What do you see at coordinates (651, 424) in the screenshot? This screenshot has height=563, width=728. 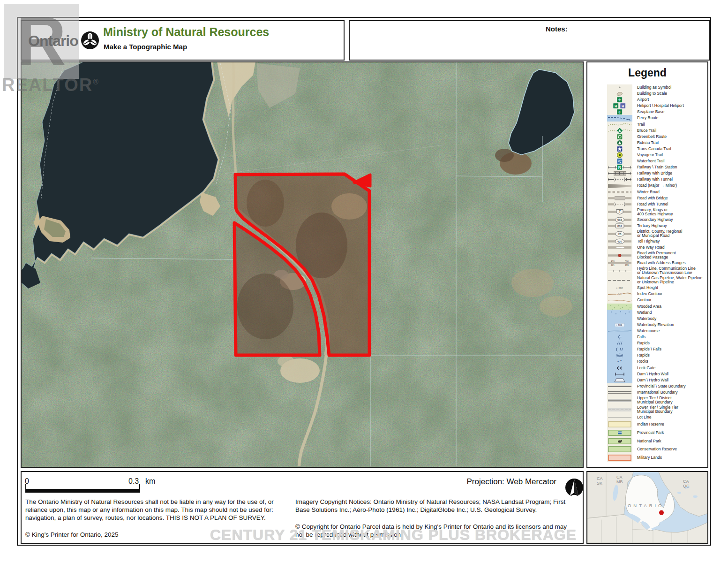 I see `legend-item-label: Indian Reserve` at bounding box center [651, 424].